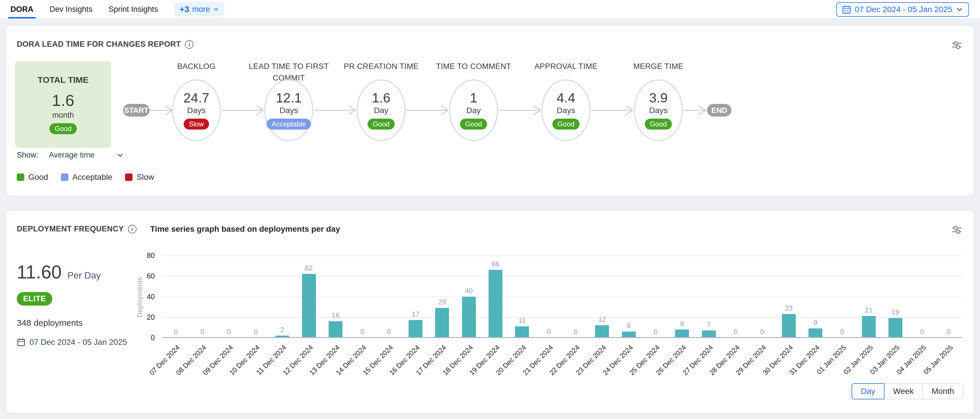 This screenshot has width=980, height=419. Describe the element at coordinates (629, 325) in the screenshot. I see `bar-value-label: 6` at that location.